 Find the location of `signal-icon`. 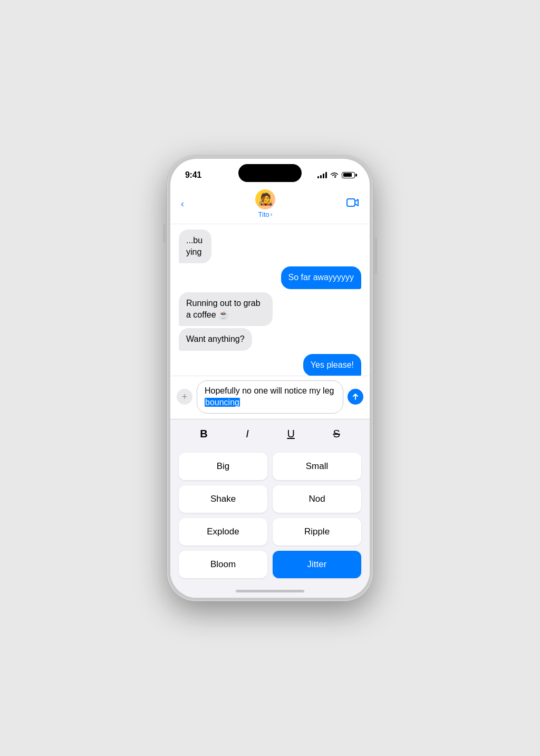

signal-icon is located at coordinates (322, 175).